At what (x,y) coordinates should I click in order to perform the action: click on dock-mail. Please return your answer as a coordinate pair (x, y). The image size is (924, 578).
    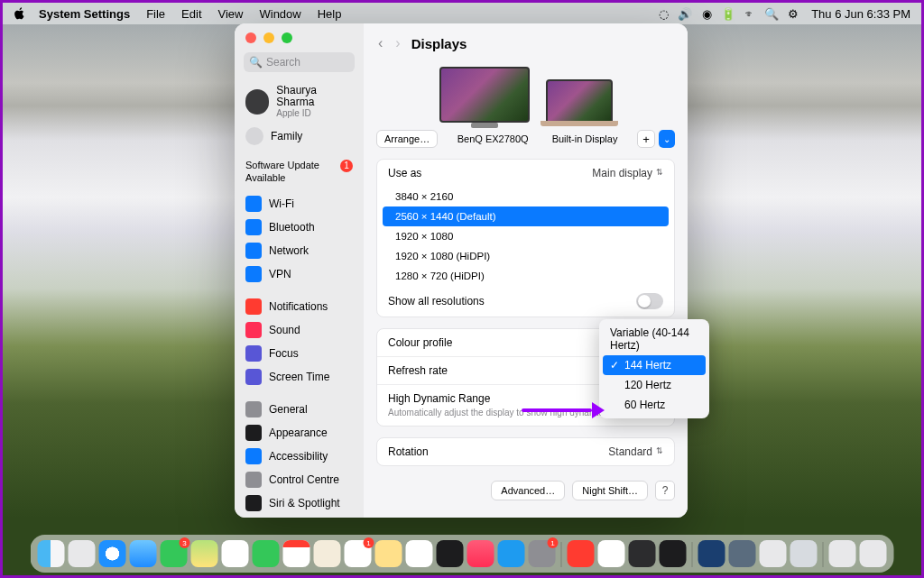
    Looking at the image, I should click on (143, 554).